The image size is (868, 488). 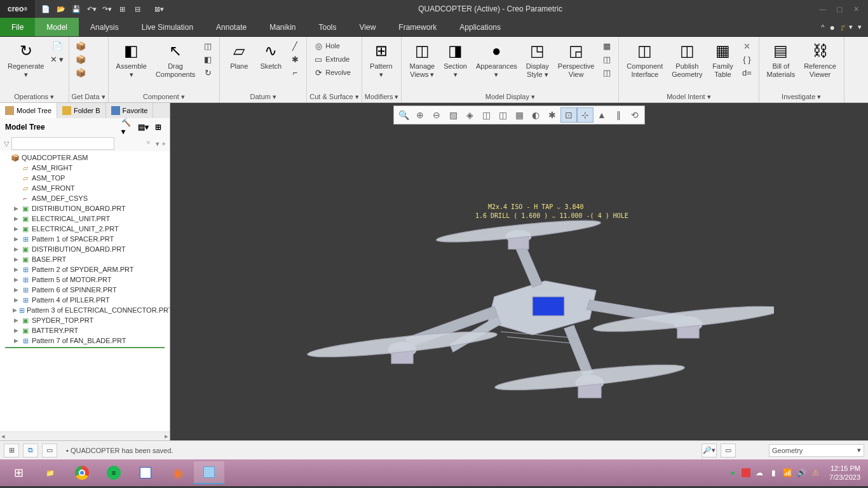 What do you see at coordinates (747, 72) in the screenshot?
I see `ribbon-small-button: d=` at bounding box center [747, 72].